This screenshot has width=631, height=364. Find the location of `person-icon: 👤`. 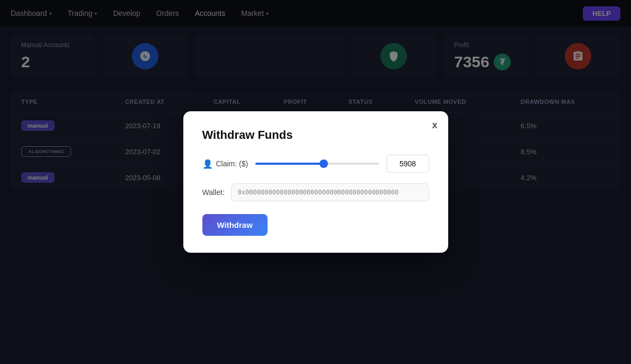

person-icon: 👤 is located at coordinates (208, 164).